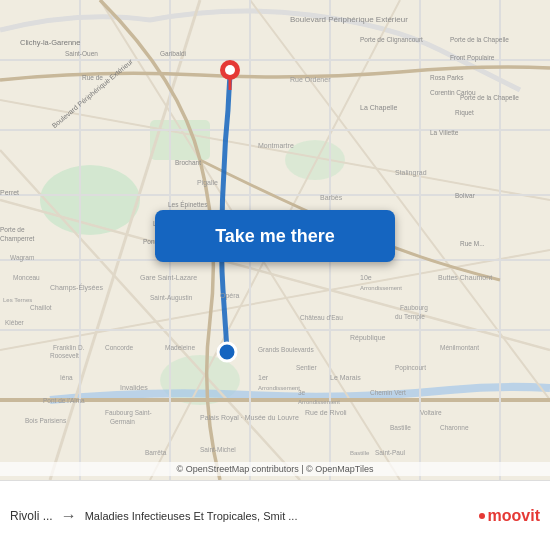 The height and width of the screenshot is (550, 550). Describe the element at coordinates (466, 196) in the screenshot. I see `svg-text: Bolivar` at that location.